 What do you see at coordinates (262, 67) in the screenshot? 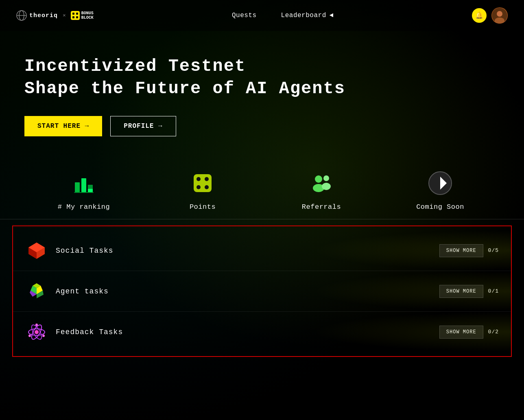
I see `hero-title-line1: Incentivized Testnet` at bounding box center [262, 67].